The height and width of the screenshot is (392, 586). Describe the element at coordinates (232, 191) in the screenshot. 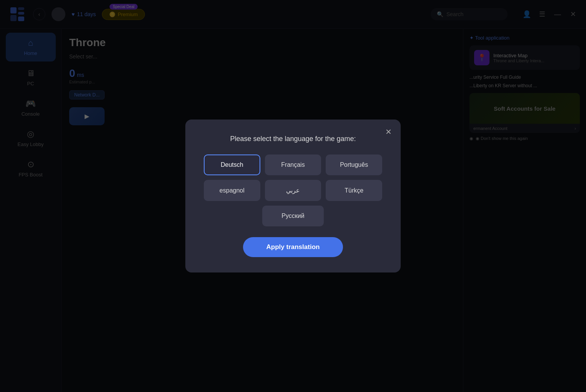

I see `lang-btn-espagnol: espagnol` at that location.